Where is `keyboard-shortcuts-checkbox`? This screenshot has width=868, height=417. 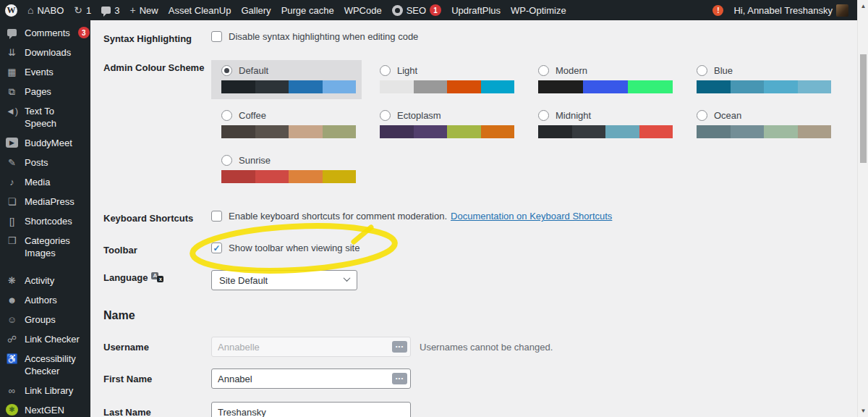 keyboard-shortcuts-checkbox is located at coordinates (217, 216).